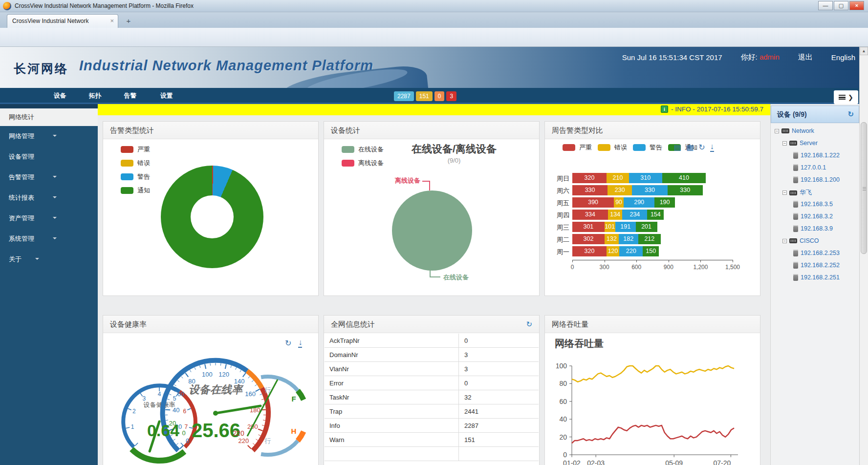 Image resolution: width=868 pixels, height=465 pixels. What do you see at coordinates (844, 58) in the screenshot?
I see `language-link: English` at bounding box center [844, 58].